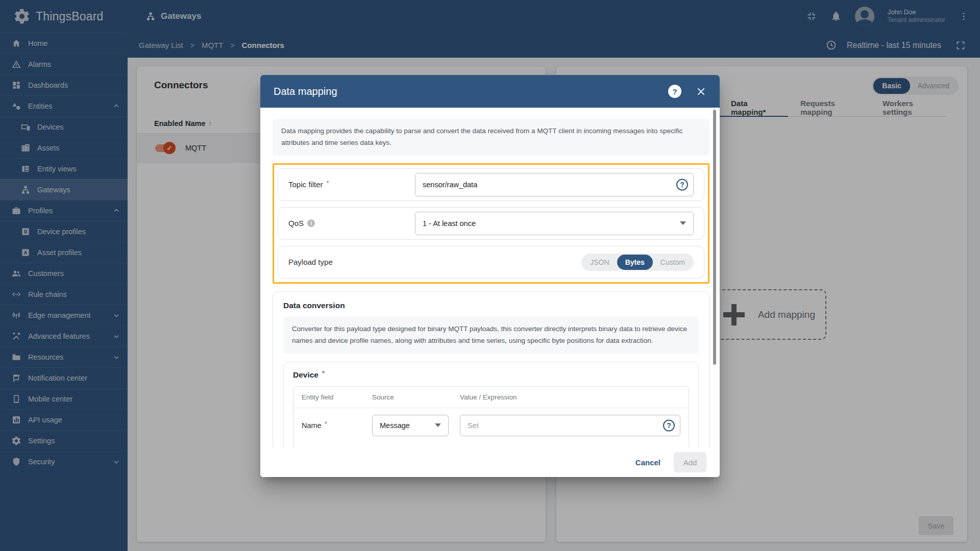  I want to click on payload-type-row: Payload type JSON Bytes Custom, so click(491, 262).